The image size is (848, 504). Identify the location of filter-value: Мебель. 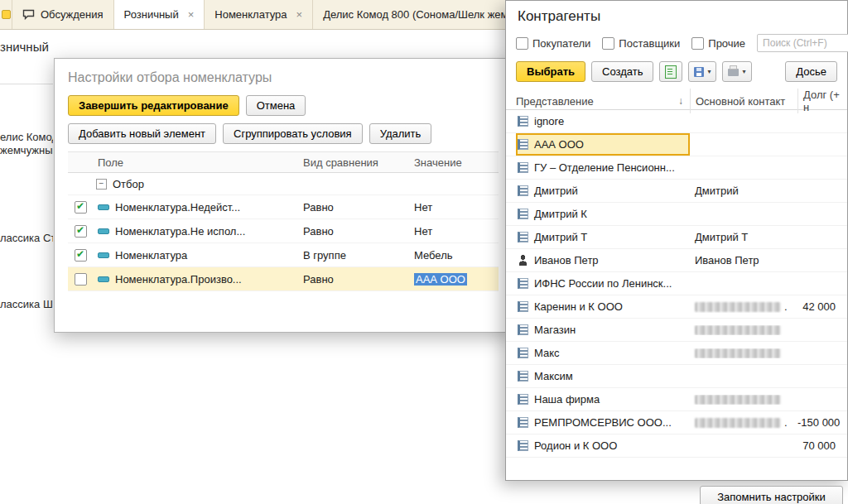
(454, 255).